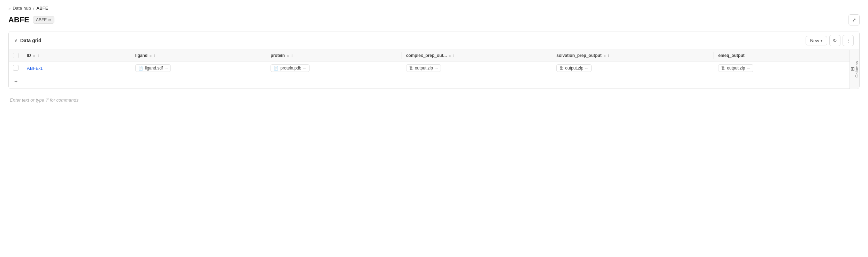 This screenshot has height=257, width=868. I want to click on th-solvation-actions: ≡ ⋮, so click(607, 56).